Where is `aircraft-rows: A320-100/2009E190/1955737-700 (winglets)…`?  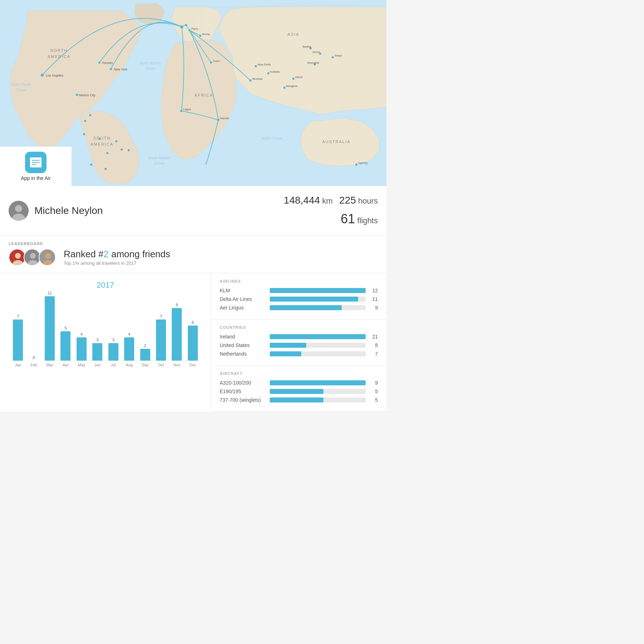
aircraft-rows: A320-100/2009E190/1955737-700 (winglets)… is located at coordinates (299, 391).